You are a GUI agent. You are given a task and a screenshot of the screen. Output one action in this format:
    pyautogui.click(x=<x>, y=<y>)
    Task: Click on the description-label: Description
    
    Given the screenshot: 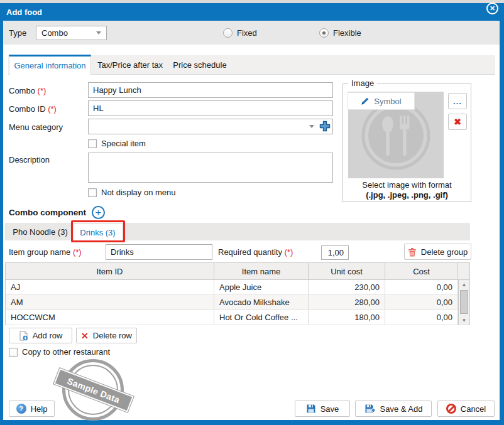 What is the action you would take?
    pyautogui.click(x=29, y=159)
    